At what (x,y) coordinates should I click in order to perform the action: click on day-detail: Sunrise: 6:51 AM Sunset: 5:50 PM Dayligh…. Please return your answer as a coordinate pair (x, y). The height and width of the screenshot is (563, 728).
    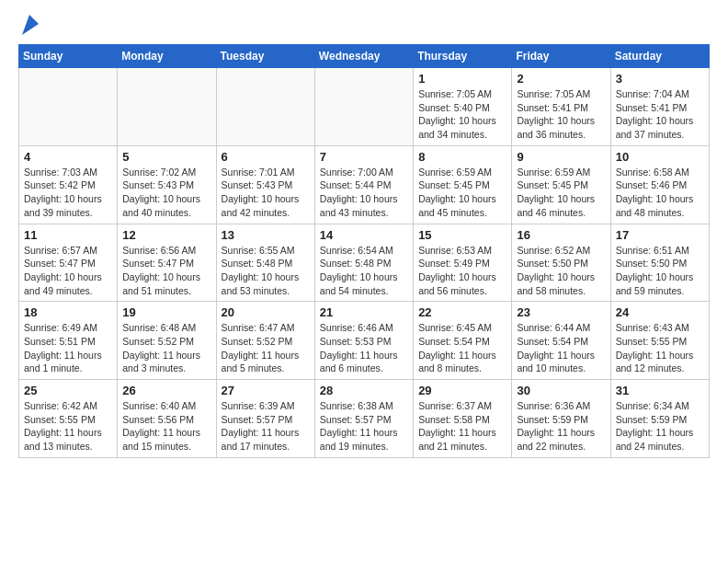
    Looking at the image, I should click on (660, 270).